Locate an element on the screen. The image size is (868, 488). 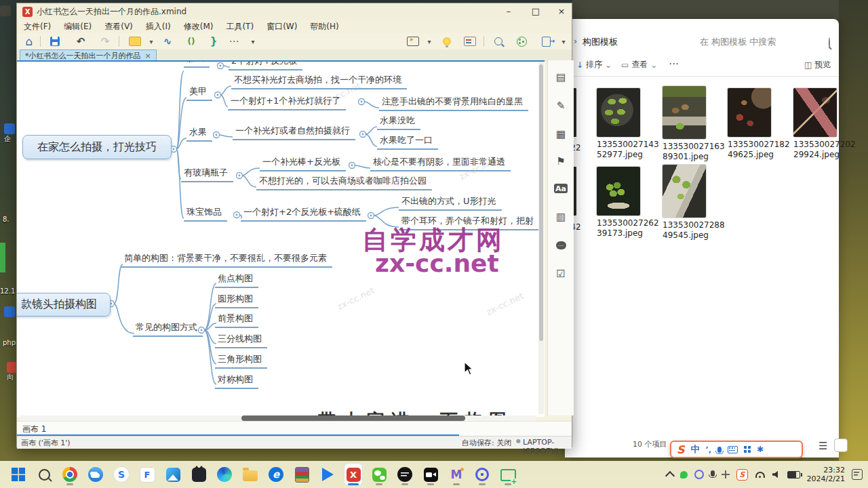
mindmap-node: 常见的构图方式 is located at coordinates (168, 329).